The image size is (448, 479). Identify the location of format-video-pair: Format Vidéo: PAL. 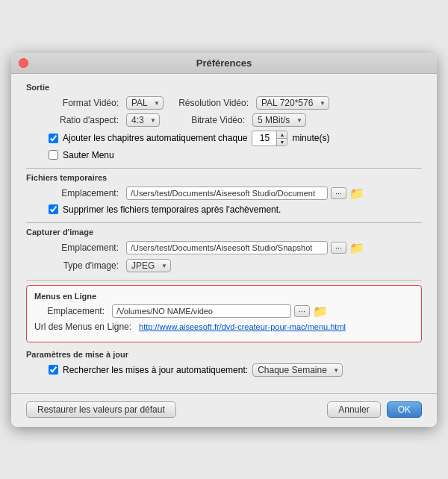
(106, 103).